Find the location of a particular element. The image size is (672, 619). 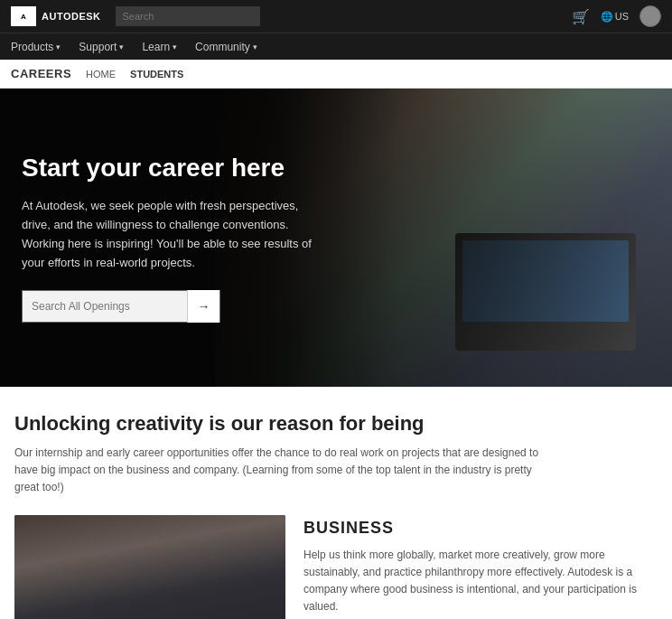

secondary-nav: Products ▾ Support ▾ Learn ▾ Community ▾ is located at coordinates (336, 46).